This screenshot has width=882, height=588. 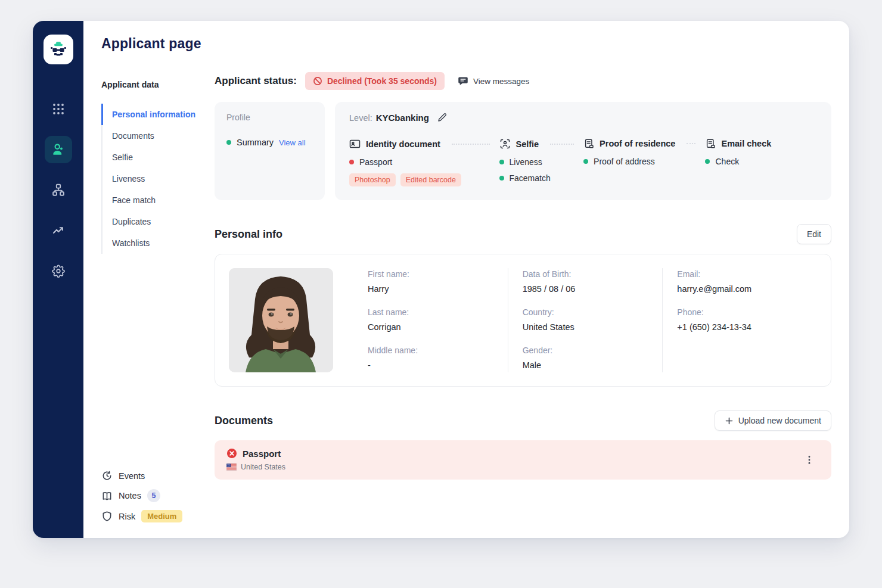 I want to click on tag-photoshop: Photoshop, so click(x=372, y=180).